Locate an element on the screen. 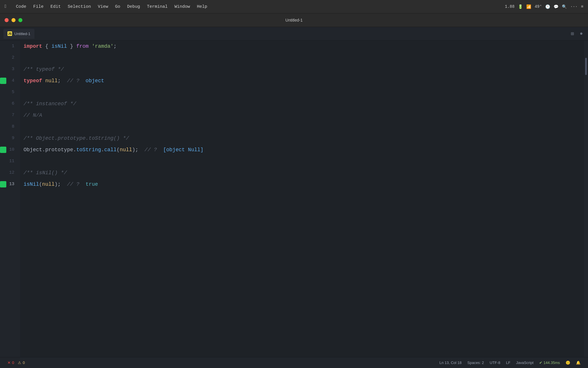 Image resolution: width=588 pixels, height=368 pixels. code-line-4: typeof null; // ? object is located at coordinates (303, 81).